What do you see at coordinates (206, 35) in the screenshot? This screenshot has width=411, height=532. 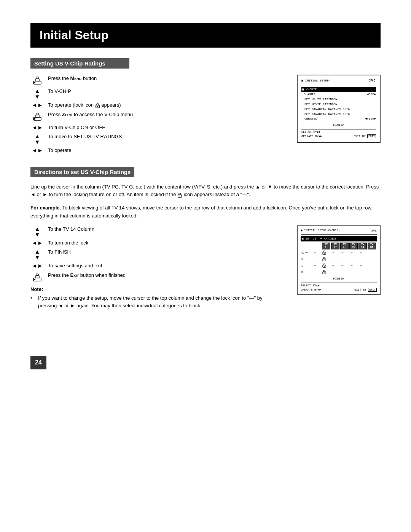 I see `page-title: Initial Setup` at bounding box center [206, 35].